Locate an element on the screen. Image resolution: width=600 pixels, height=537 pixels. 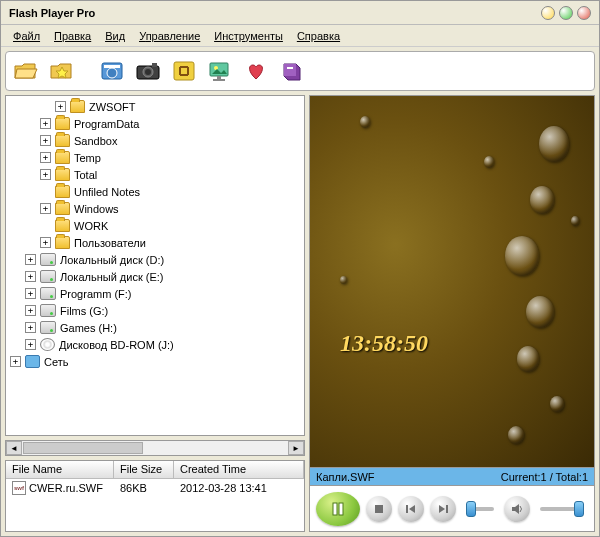
next-button is located at coordinates (443, 509).